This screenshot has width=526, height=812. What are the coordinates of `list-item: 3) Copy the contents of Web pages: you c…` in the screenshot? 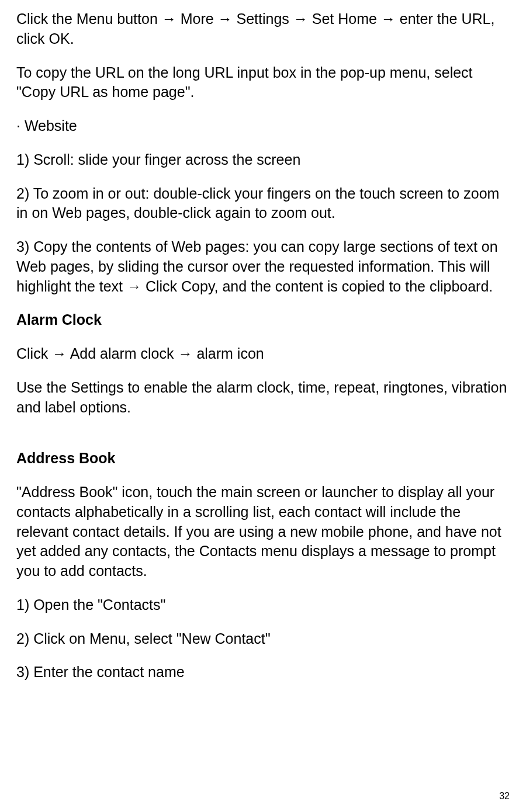 It's located at (263, 266).